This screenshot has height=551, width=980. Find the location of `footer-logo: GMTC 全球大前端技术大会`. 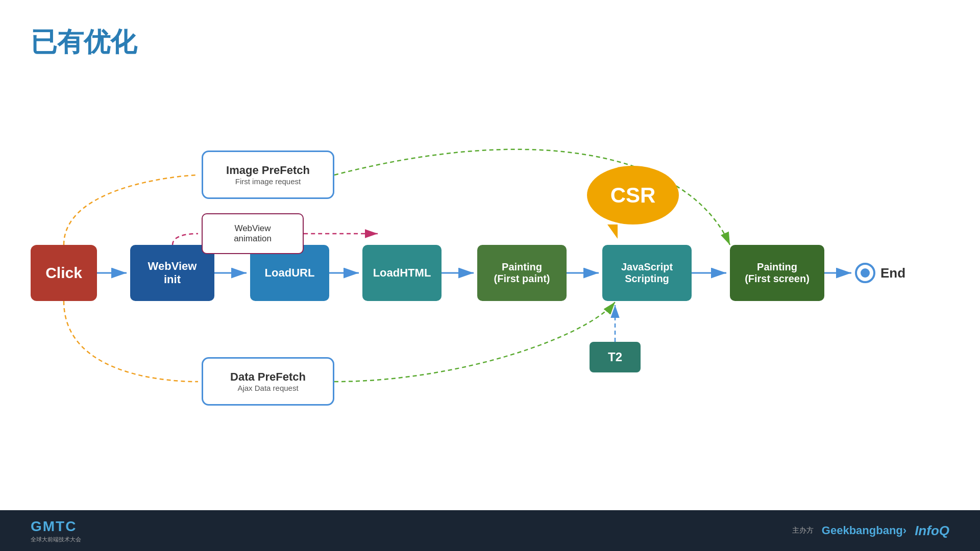

footer-logo: GMTC 全球大前端技术大会 is located at coordinates (56, 531).